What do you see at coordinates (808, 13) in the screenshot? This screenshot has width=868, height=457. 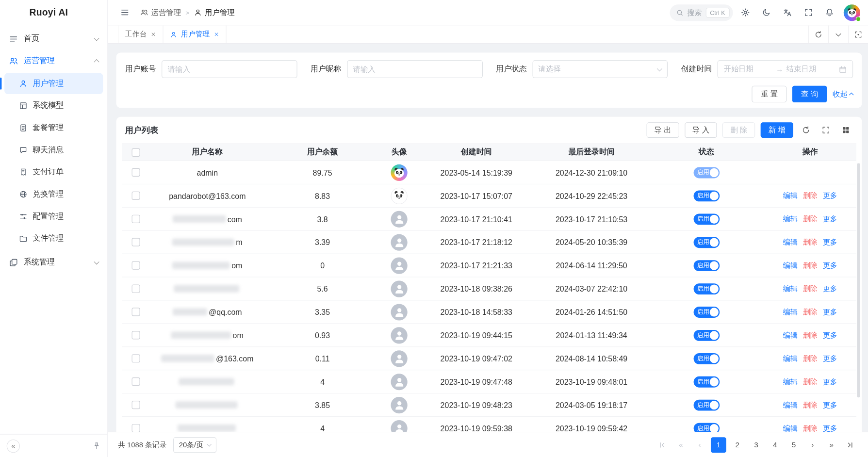 I see `fullscreen-icon` at bounding box center [808, 13].